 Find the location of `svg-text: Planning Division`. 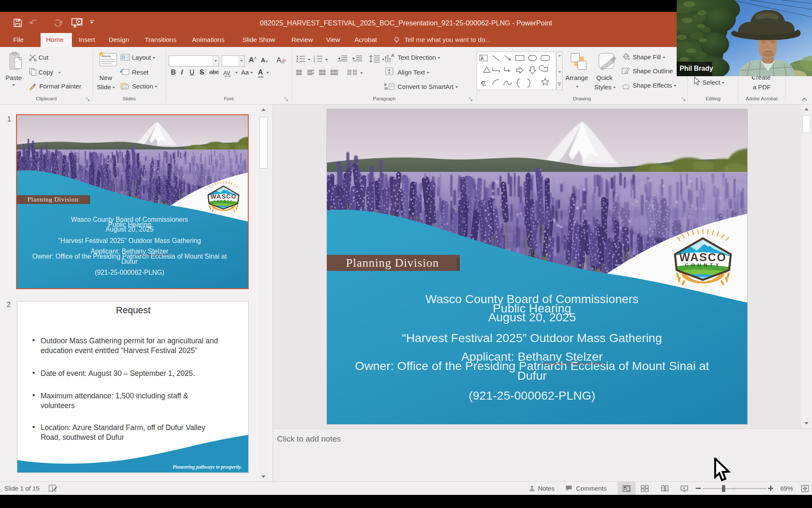

svg-text: Planning Division is located at coordinates (392, 262).